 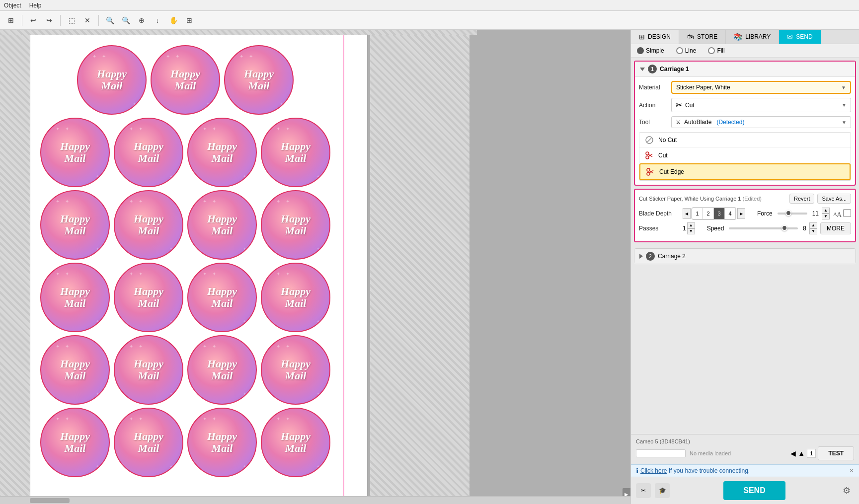 What do you see at coordinates (710, 453) in the screenshot?
I see `media-status: No media loaded` at bounding box center [710, 453].